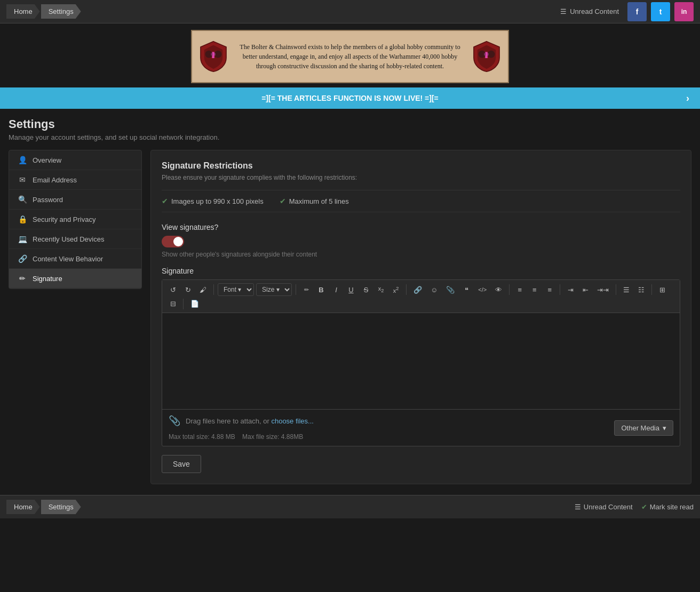  What do you see at coordinates (260, 437) in the screenshot?
I see `max-file-label: Max file size:` at bounding box center [260, 437].